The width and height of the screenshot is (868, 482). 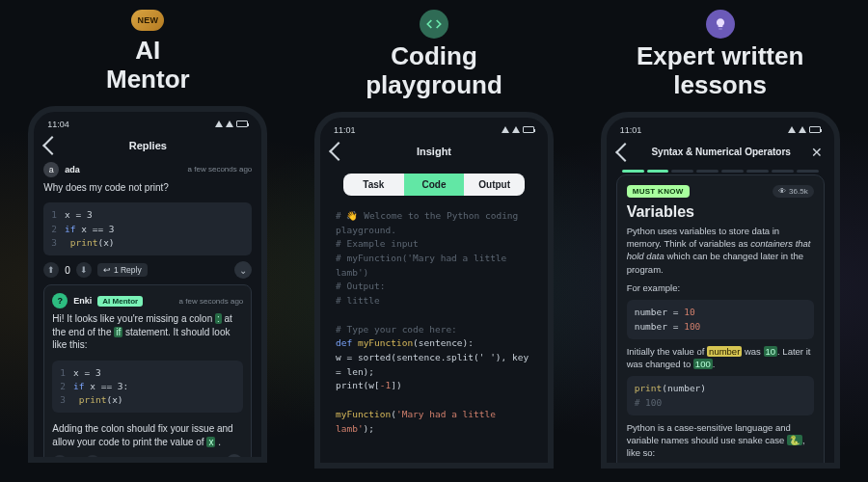 What do you see at coordinates (148, 334) in the screenshot?
I see `answer-body: Hi! It looks like you're missing a colon…` at bounding box center [148, 334].